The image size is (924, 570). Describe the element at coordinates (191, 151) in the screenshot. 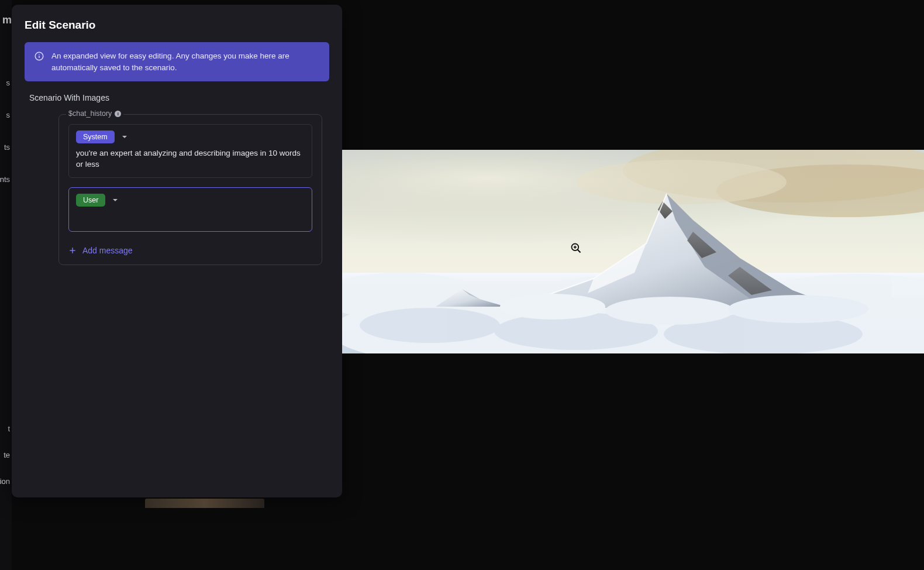

I see `message-block-system: System you're an expert at analyzing and…` at that location.